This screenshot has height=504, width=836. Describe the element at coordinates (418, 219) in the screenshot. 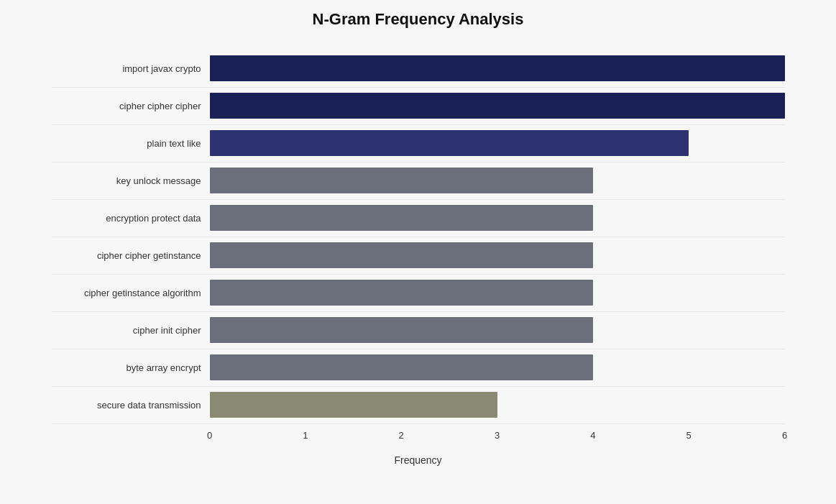

I see `bar-row: encryption protect data` at that location.